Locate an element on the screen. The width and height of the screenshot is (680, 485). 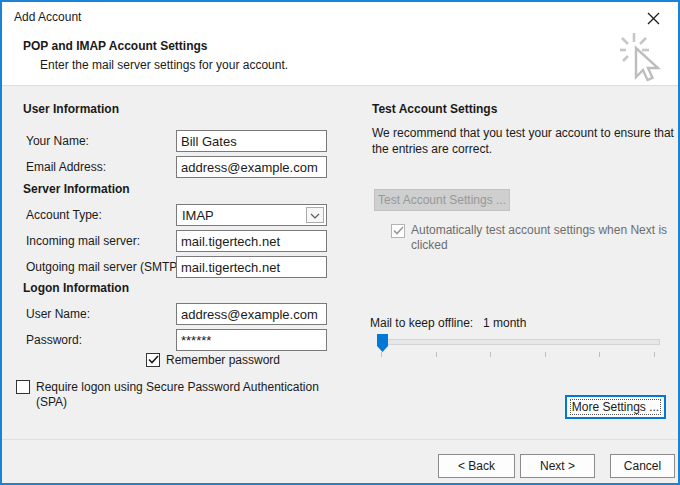
banner-subtitle: Enter the mail server settings for your … is located at coordinates (164, 65).